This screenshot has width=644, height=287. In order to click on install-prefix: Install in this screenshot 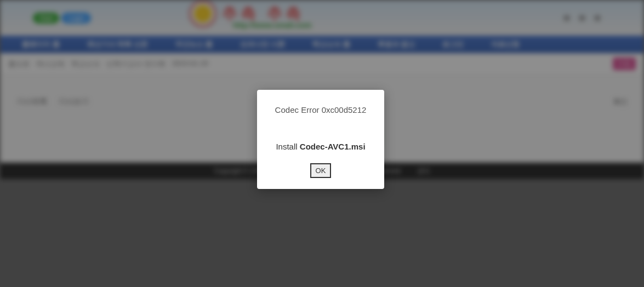, I will do `click(287, 147)`.